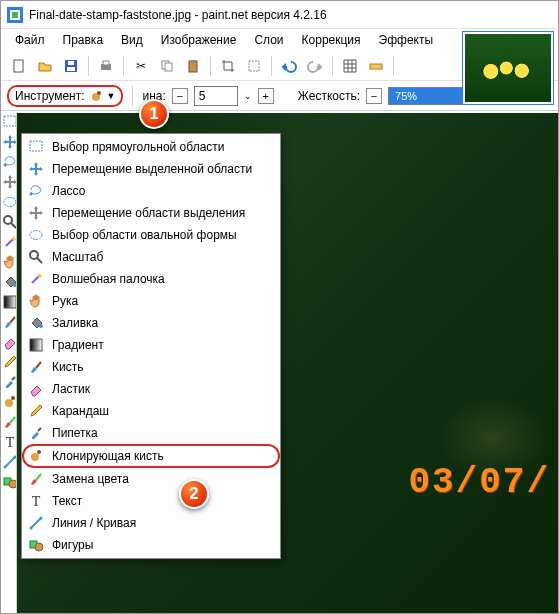 The height and width of the screenshot is (614, 559). Describe the element at coordinates (9, 182) in the screenshot. I see `strip-move-pix-icon` at that location.